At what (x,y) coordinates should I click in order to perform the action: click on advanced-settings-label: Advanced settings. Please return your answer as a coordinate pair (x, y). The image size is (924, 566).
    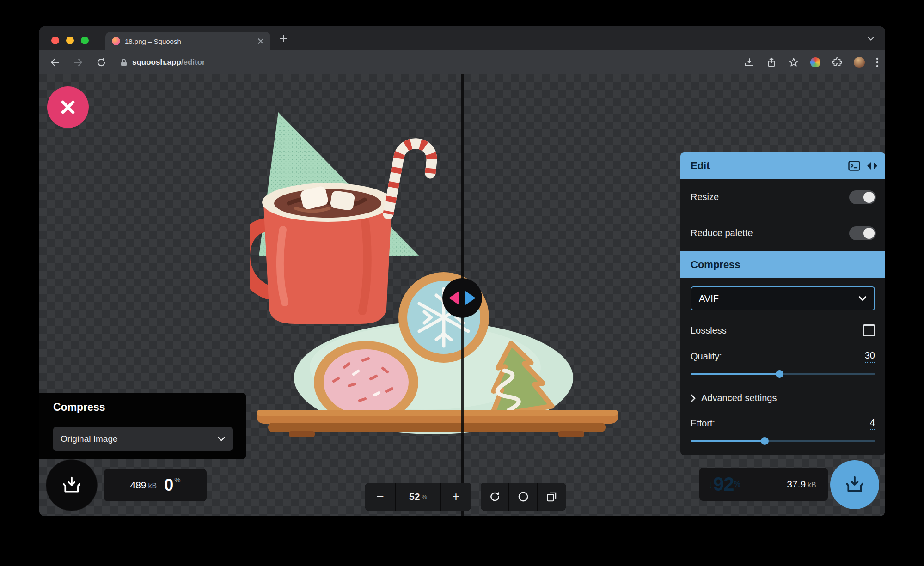
    Looking at the image, I should click on (739, 398).